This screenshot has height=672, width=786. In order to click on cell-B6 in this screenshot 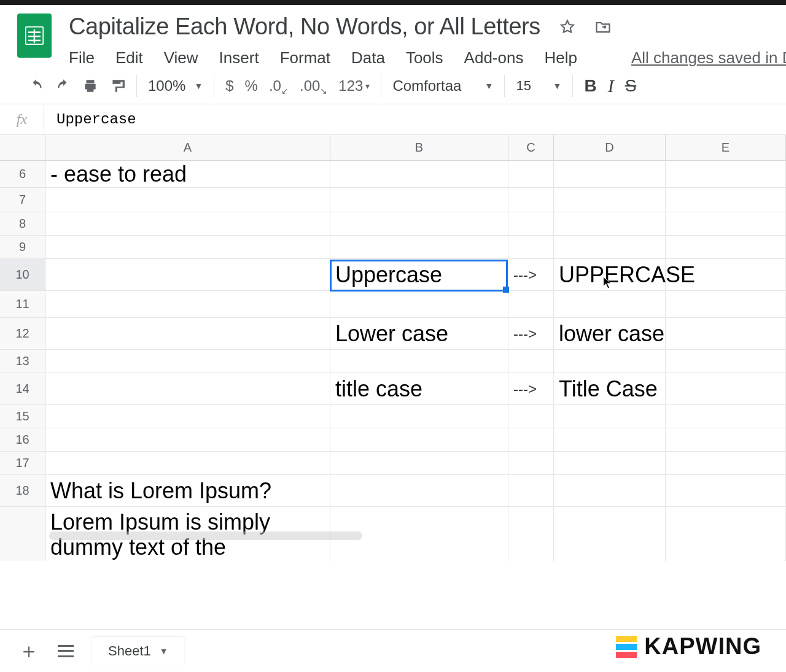, I will do `click(419, 174)`.